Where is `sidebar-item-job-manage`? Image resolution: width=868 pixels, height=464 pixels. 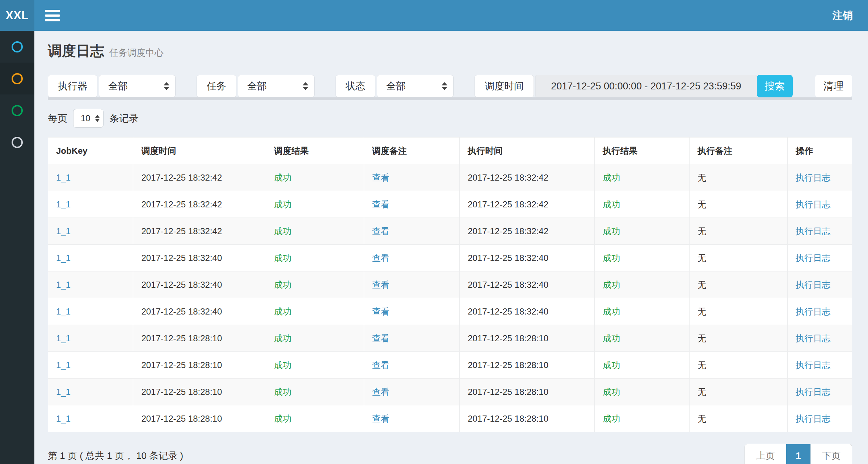 sidebar-item-job-manage is located at coordinates (17, 110).